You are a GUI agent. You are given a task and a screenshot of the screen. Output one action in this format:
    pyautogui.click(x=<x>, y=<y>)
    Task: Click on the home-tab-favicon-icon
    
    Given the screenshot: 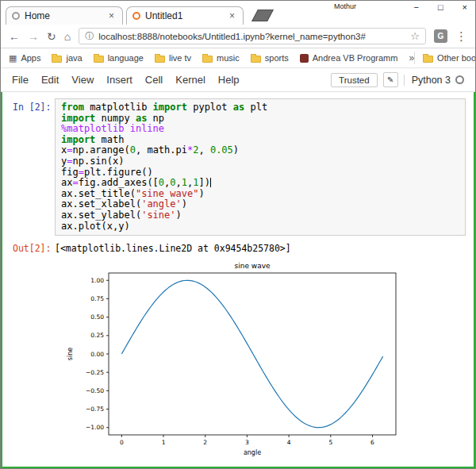 What is the action you would take?
    pyautogui.click(x=16, y=16)
    